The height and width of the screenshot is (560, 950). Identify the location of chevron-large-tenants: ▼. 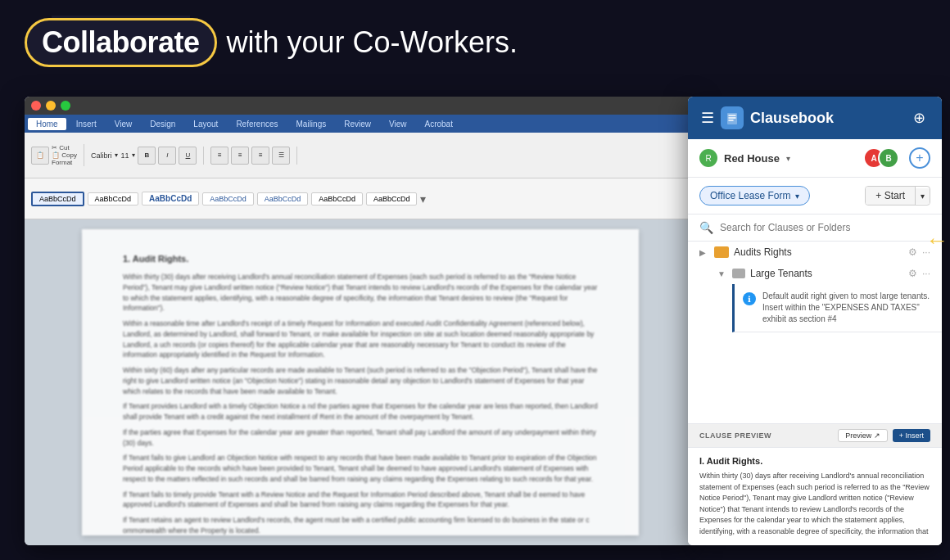
(722, 273).